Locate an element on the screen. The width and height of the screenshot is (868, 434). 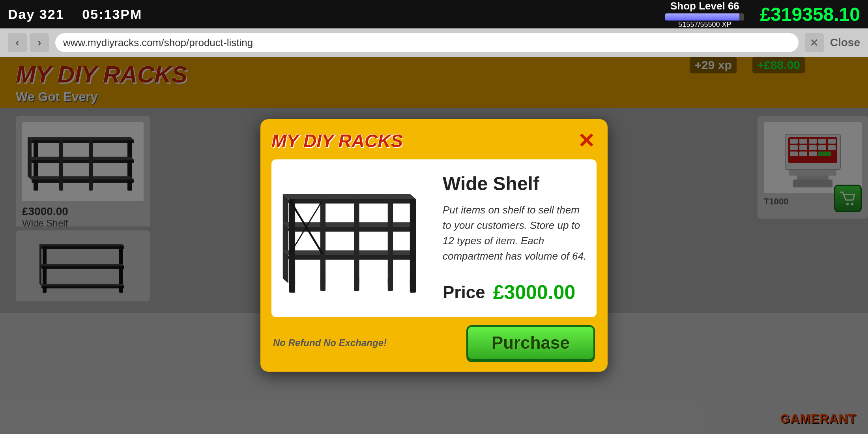
url-text: www.mydiyracks.com/shop/product-listing is located at coordinates (158, 43).